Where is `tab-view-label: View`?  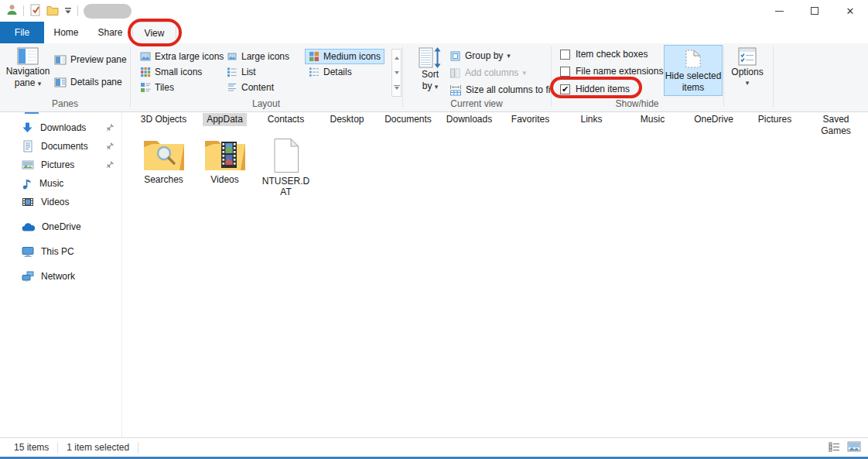 tab-view-label: View is located at coordinates (155, 33).